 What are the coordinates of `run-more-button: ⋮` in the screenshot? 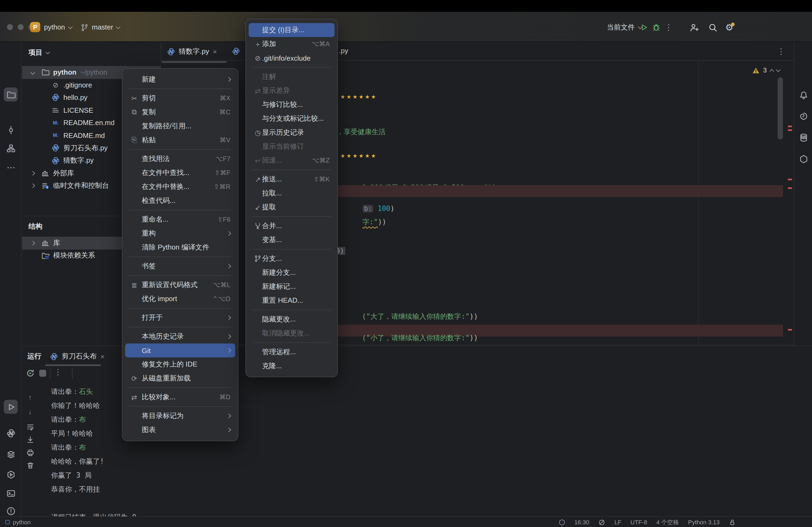 It's located at (58, 372).